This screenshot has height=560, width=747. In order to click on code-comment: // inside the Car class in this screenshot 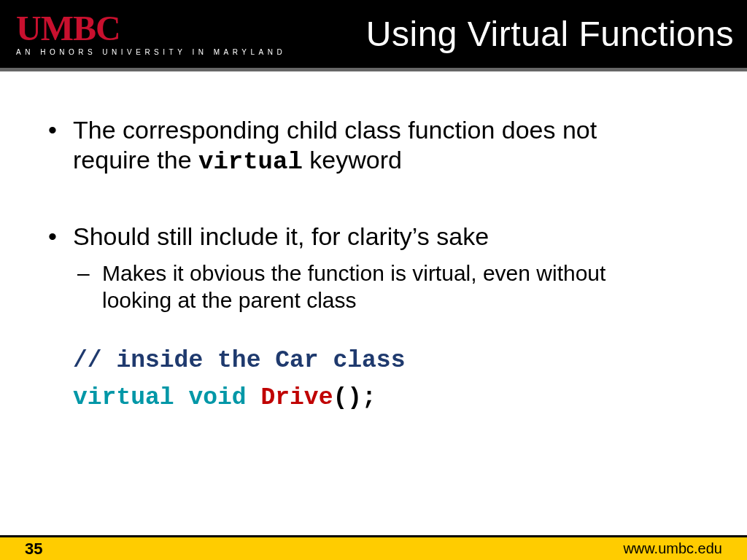, I will do `click(388, 360)`.